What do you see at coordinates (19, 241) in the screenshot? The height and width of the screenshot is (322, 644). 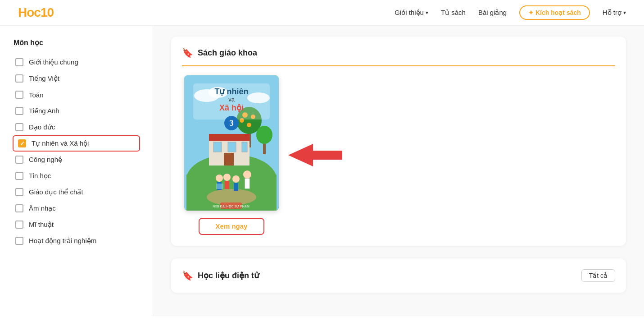 I see `checkbox-hoat-dong-trai-nghiem` at bounding box center [19, 241].